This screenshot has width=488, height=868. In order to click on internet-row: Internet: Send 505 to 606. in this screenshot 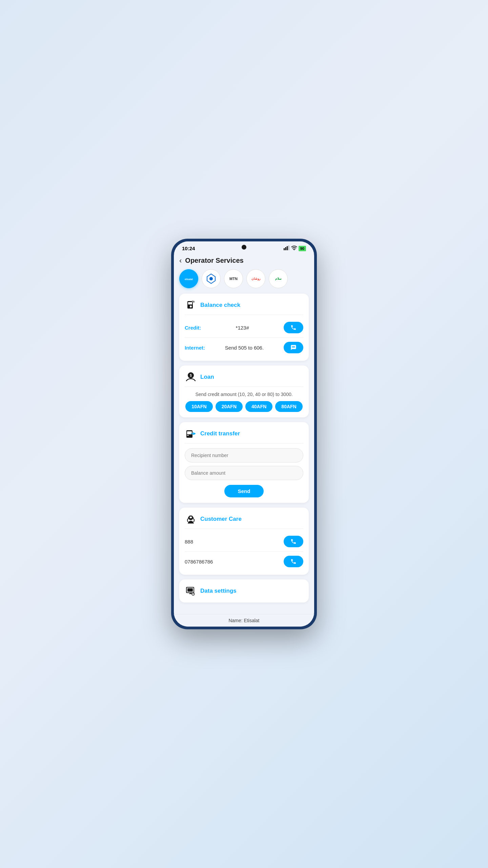, I will do `click(244, 348)`.